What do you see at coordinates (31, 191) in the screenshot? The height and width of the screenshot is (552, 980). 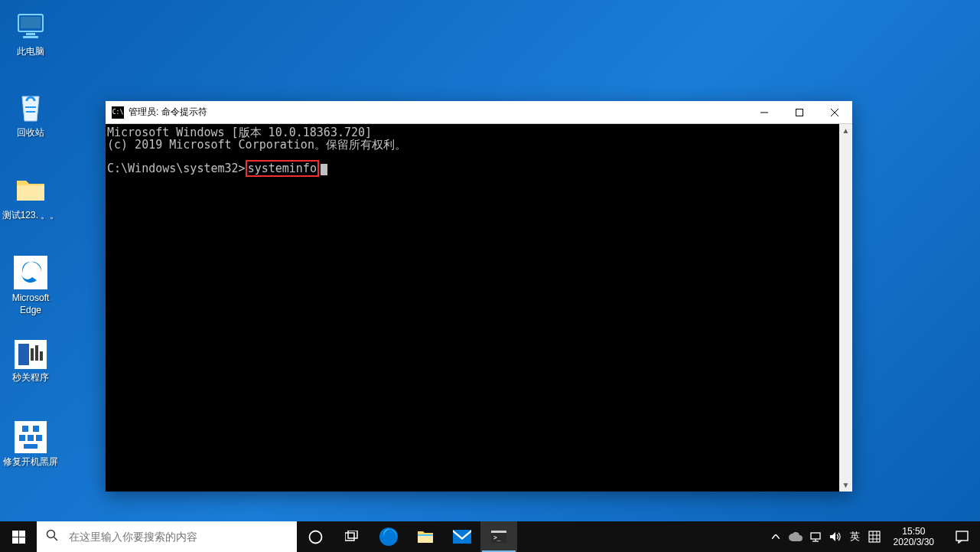 I see `folder-icon` at bounding box center [31, 191].